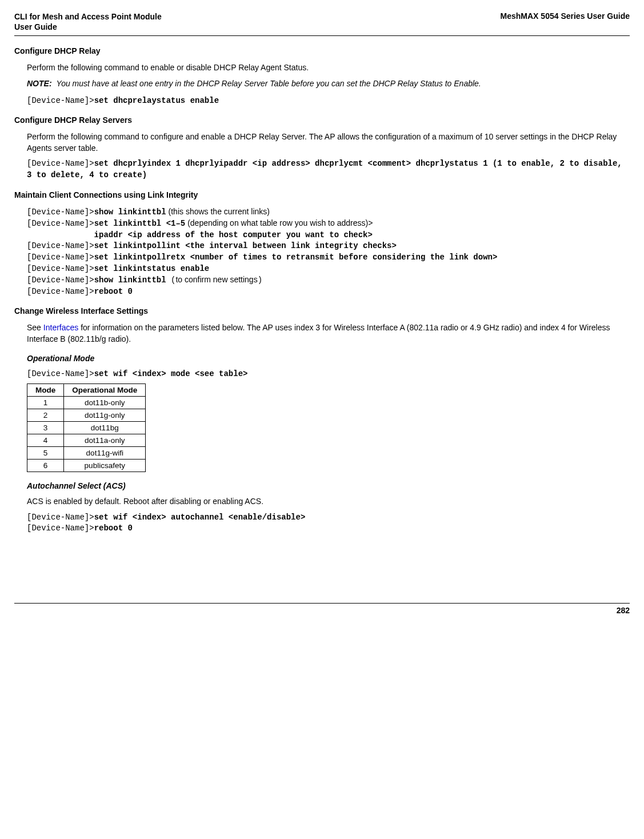 Image resolution: width=644 pixels, height=839 pixels. Describe the element at coordinates (328, 502) in the screenshot. I see `acs-para: ACS is enabled by default. Reboot after …` at that location.